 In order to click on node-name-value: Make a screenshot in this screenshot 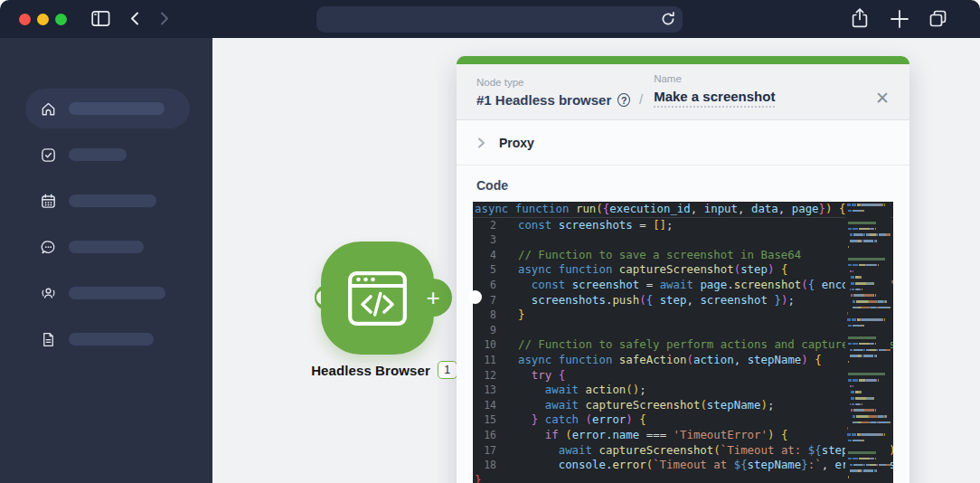, I will do `click(714, 98)`.